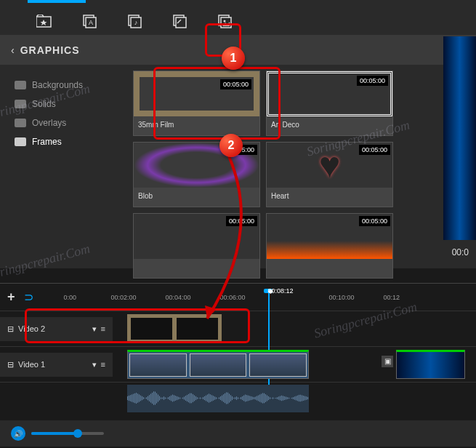 The image size is (476, 448). What do you see at coordinates (231, 145) in the screenshot?
I see `annotation-callout-2: 2` at bounding box center [231, 145].